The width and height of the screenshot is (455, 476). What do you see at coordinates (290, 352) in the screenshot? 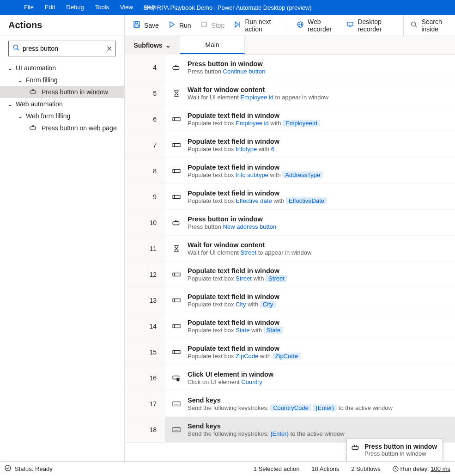
I see `flow-step: 15Populate text field in windowPopulate …` at bounding box center [290, 352].